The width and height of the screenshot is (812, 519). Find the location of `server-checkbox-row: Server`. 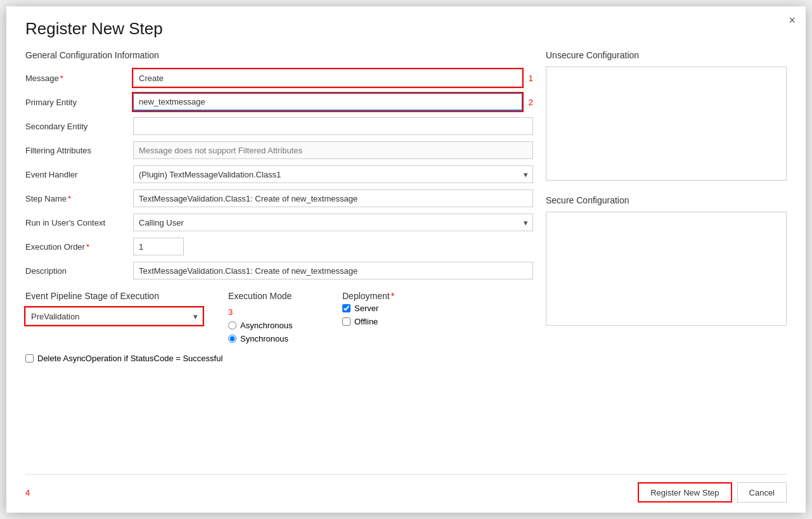

server-checkbox-row: Server is located at coordinates (368, 308).